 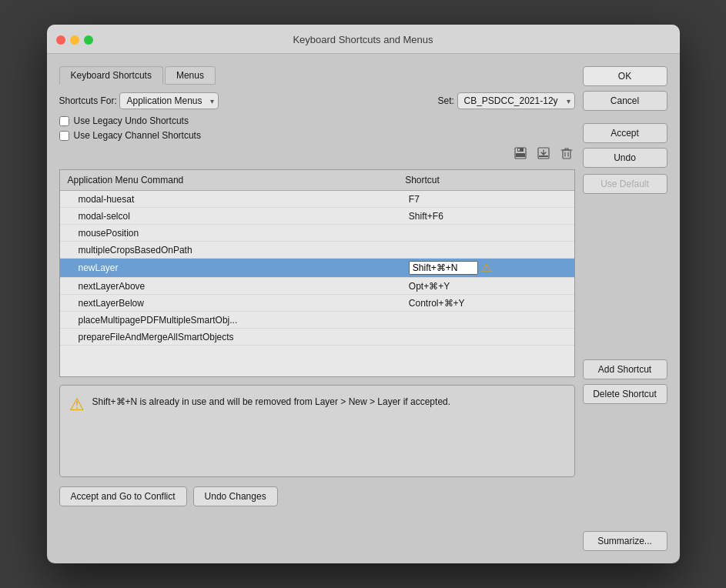 What do you see at coordinates (625, 394) in the screenshot?
I see `delete-shortcut-button: Delete Shortcut` at bounding box center [625, 394].